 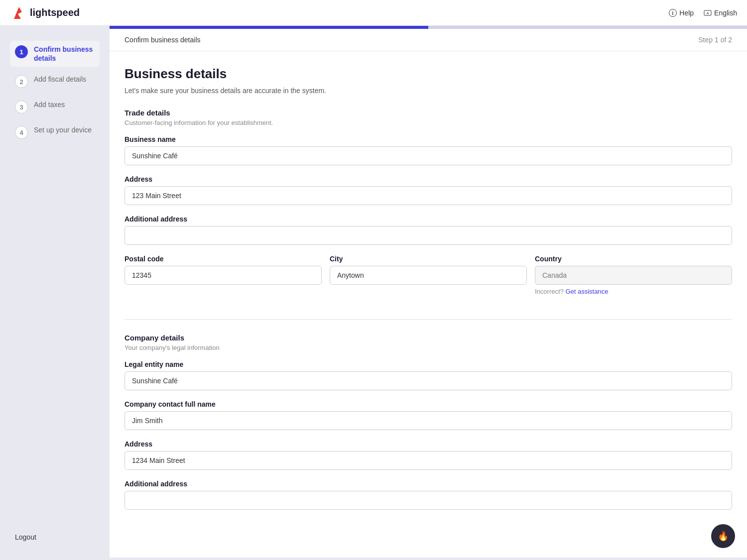 I want to click on lightspeed-logo-icon, so click(x=18, y=13).